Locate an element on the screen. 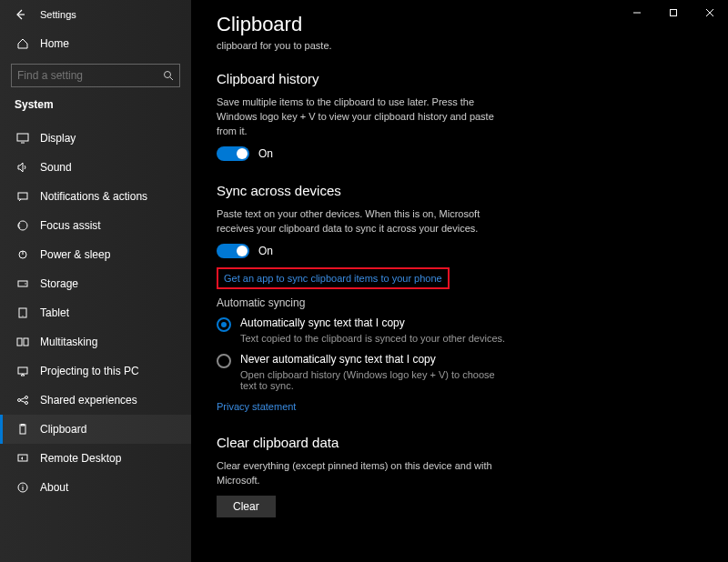  search-box is located at coordinates (96, 75).